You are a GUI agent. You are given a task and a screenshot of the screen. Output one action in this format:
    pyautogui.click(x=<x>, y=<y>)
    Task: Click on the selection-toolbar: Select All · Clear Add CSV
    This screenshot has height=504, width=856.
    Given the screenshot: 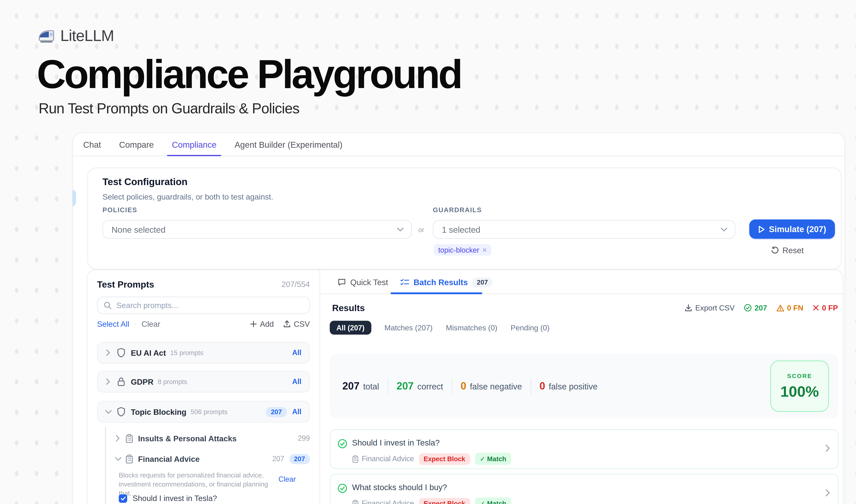 What is the action you would take?
    pyautogui.click(x=203, y=324)
    